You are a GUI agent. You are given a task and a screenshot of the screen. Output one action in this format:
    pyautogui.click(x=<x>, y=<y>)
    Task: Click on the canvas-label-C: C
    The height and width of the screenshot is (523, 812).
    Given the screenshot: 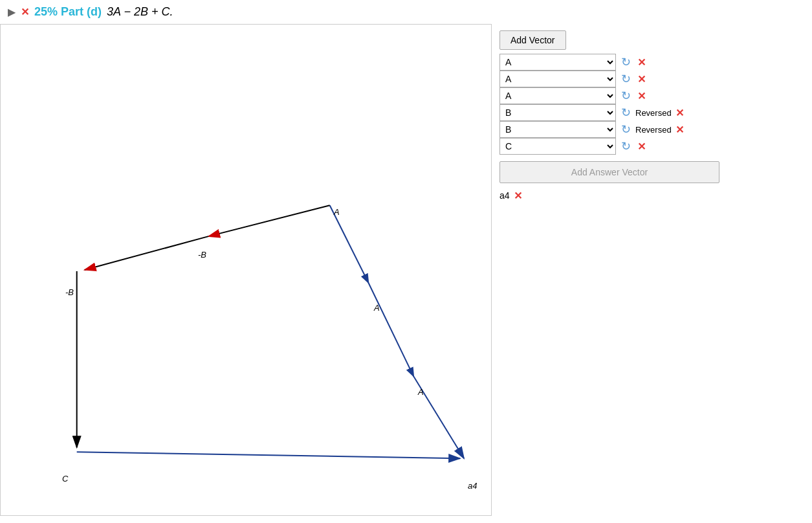 What is the action you would take?
    pyautogui.click(x=65, y=479)
    